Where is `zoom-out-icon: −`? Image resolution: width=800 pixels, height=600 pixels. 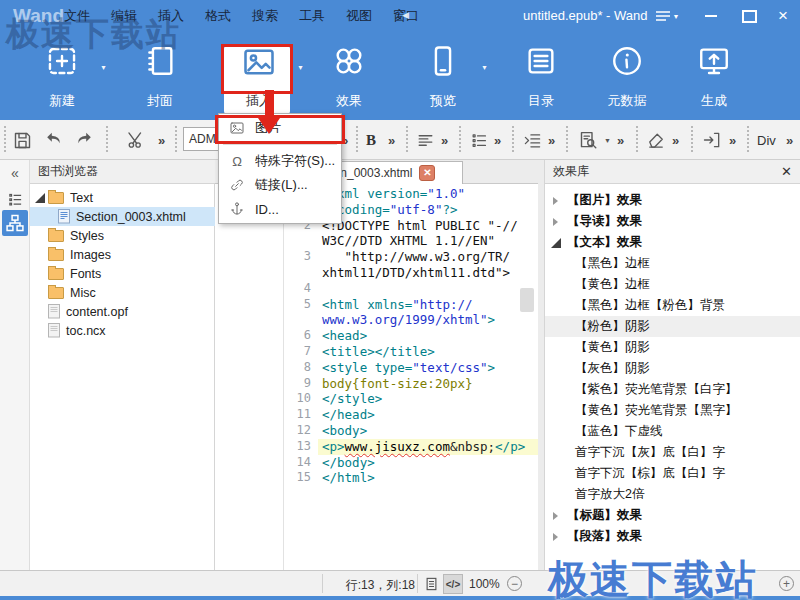 zoom-out-icon: − is located at coordinates (514, 584).